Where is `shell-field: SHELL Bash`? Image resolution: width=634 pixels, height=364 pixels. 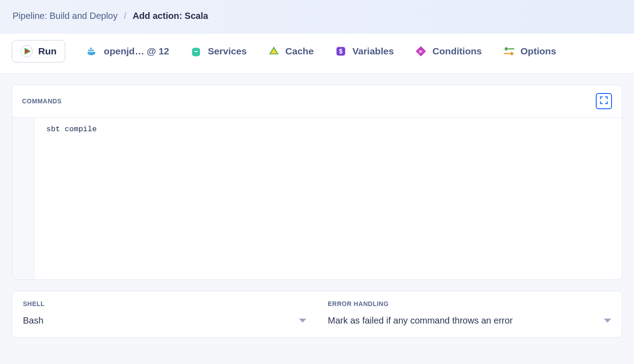
shell-field: SHELL Bash is located at coordinates (165, 315).